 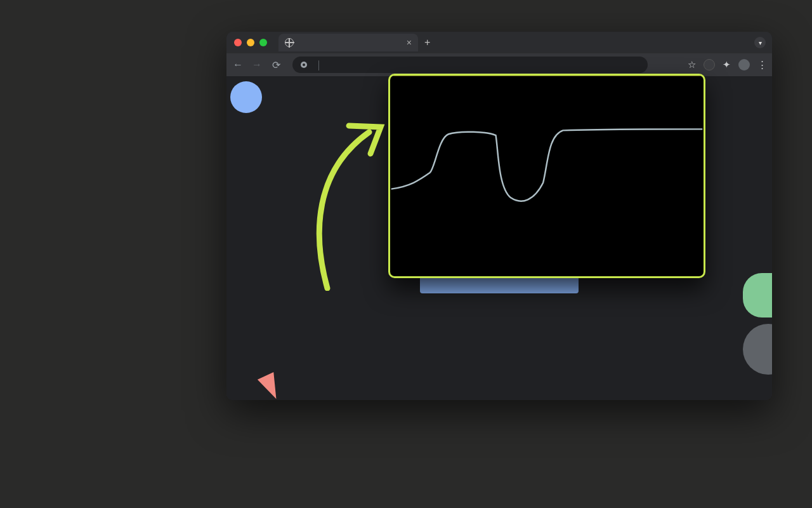 What do you see at coordinates (763, 65) in the screenshot?
I see `kebab-menu-icon: ⋮` at bounding box center [763, 65].